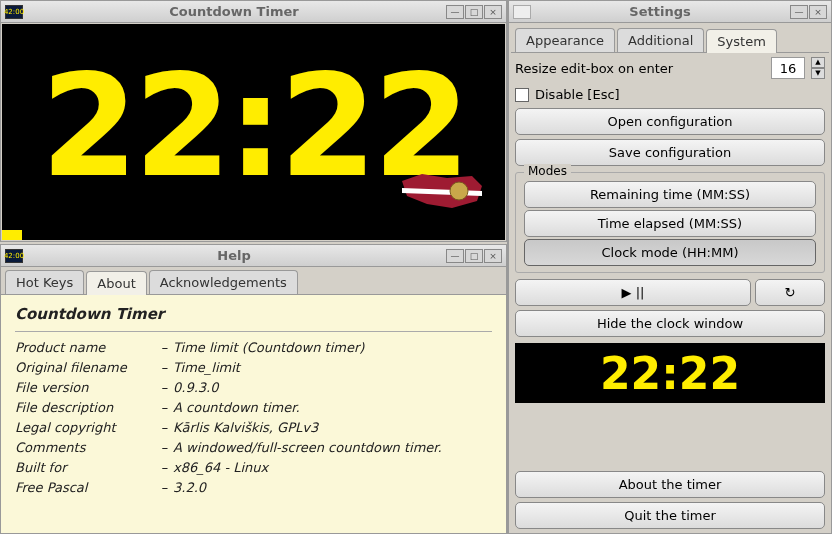  Describe the element at coordinates (85, 408) in the screenshot. I see `info-label: File description` at that location.